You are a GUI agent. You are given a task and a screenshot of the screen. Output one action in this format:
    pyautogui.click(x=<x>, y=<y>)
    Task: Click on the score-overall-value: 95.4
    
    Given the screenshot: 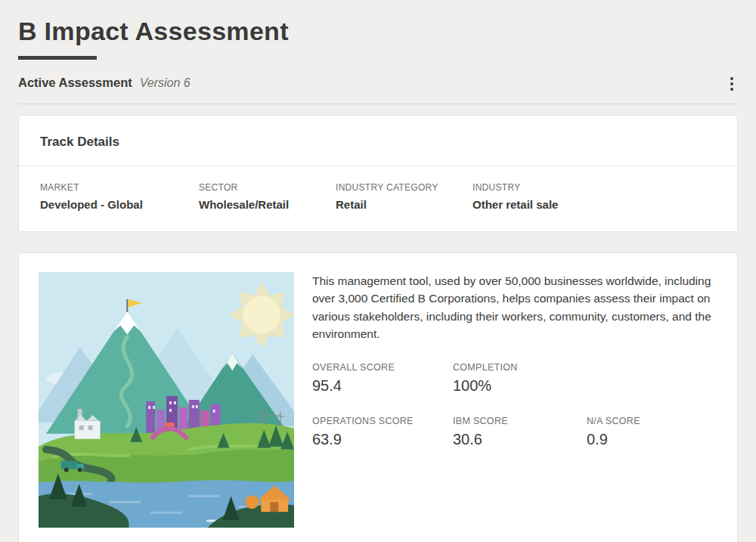 What is the action you would take?
    pyautogui.click(x=383, y=386)
    